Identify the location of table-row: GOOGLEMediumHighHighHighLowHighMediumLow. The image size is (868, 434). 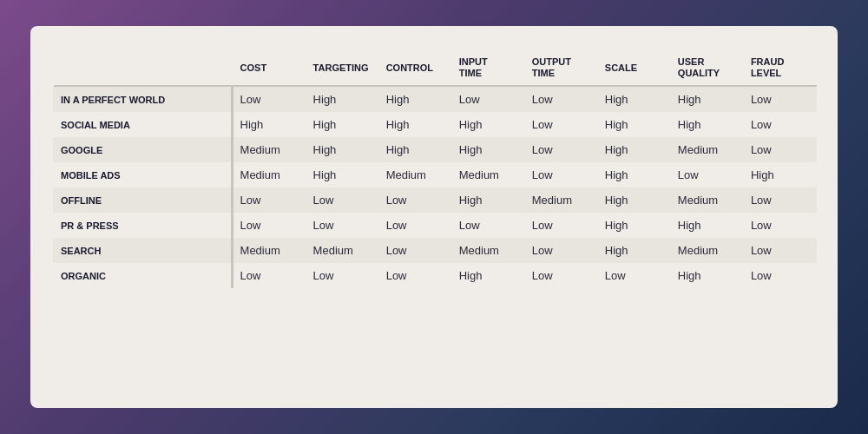
(436, 149).